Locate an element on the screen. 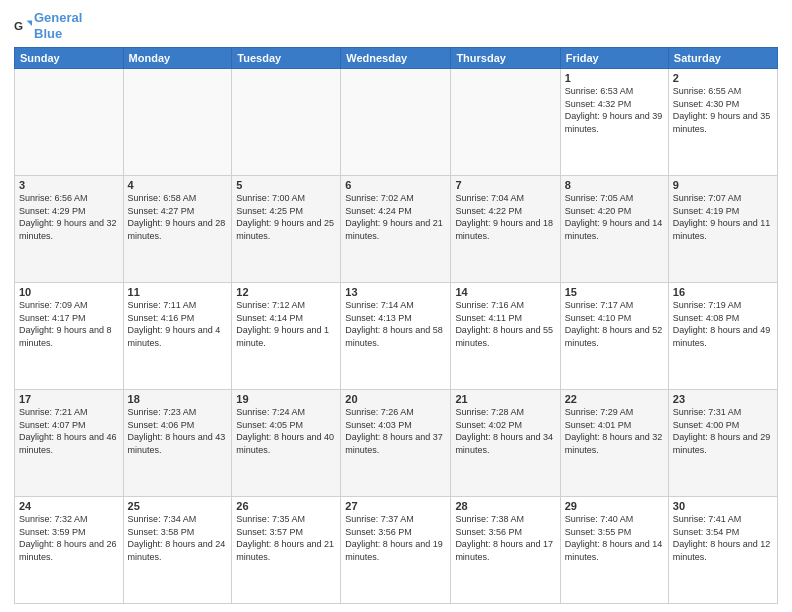 The image size is (792, 612). cell-details: Sunrise: 7:35 AM Sunset: 3:57 PM Dayligh… is located at coordinates (286, 538).